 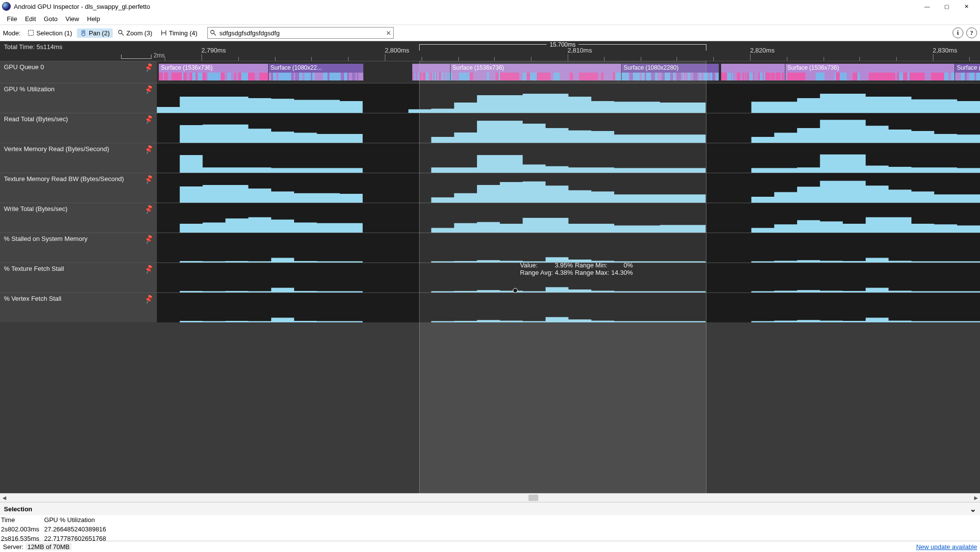 I want to click on status-server-label: Server:, so click(x=13, y=547).